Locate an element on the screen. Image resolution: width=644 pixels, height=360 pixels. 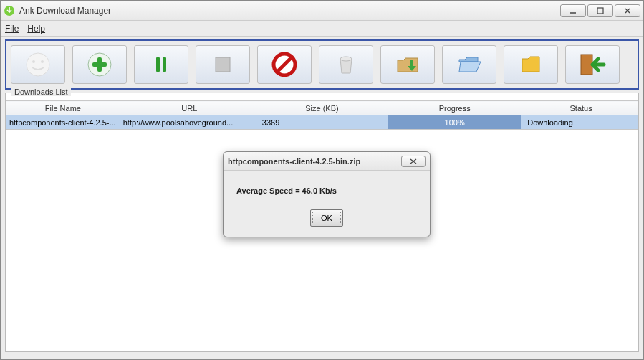
maximize-button is located at coordinates (600, 11).